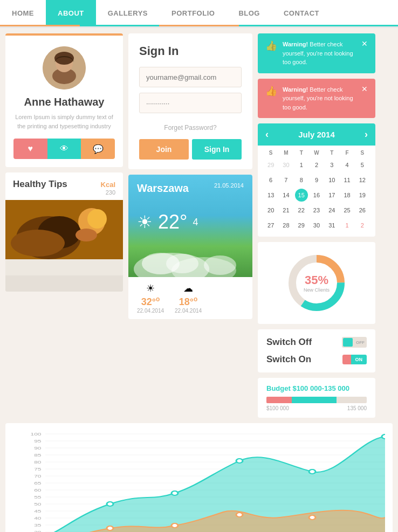 The image size is (398, 532). I want to click on cal-day: 5, so click(362, 165).